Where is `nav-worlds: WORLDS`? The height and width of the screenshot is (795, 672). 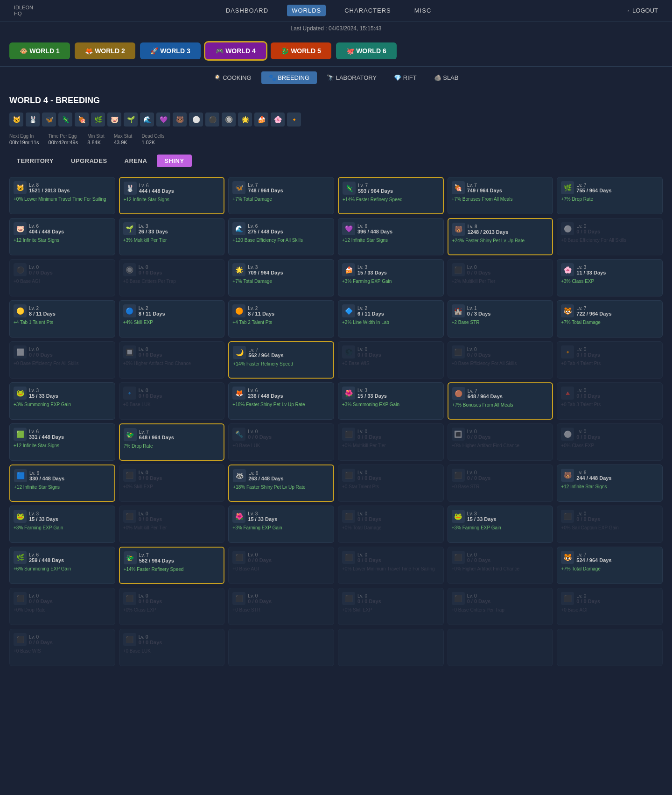 nav-worlds: WORLDS is located at coordinates (306, 10).